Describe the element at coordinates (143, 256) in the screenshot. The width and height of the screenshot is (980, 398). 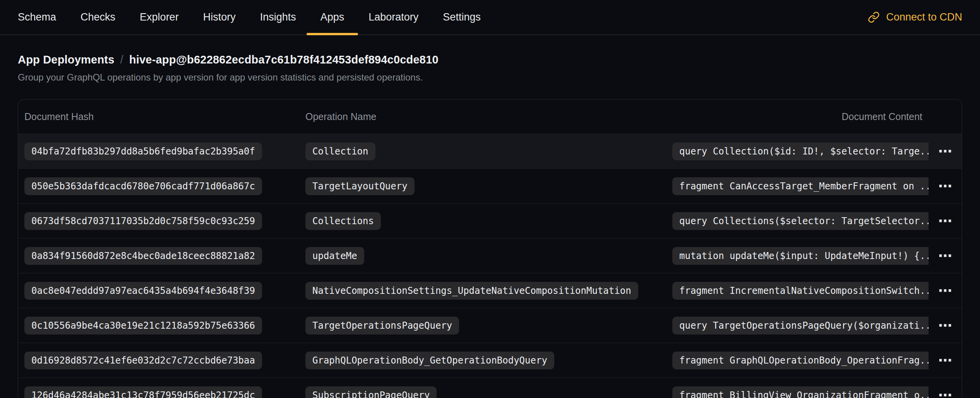
I see `document-hash: 0a834f91560d872e8c4bec0ade18ceec88821a82` at that location.